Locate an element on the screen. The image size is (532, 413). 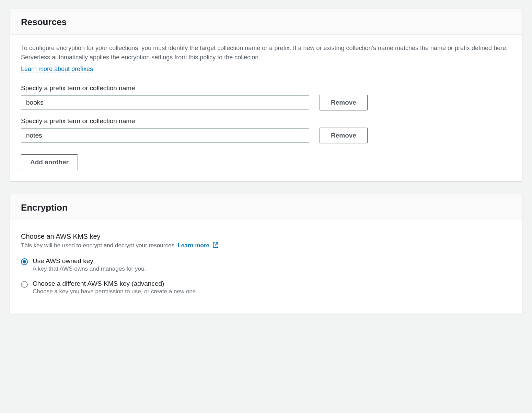
kms-option-sub: A key that AWS owns and manages for you. is located at coordinates (89, 269).